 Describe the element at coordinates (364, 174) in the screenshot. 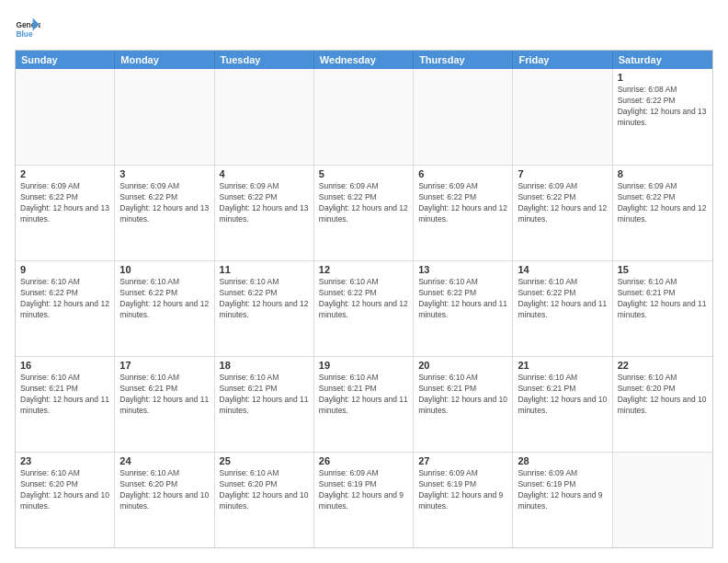

I see `day-number: 5` at that location.